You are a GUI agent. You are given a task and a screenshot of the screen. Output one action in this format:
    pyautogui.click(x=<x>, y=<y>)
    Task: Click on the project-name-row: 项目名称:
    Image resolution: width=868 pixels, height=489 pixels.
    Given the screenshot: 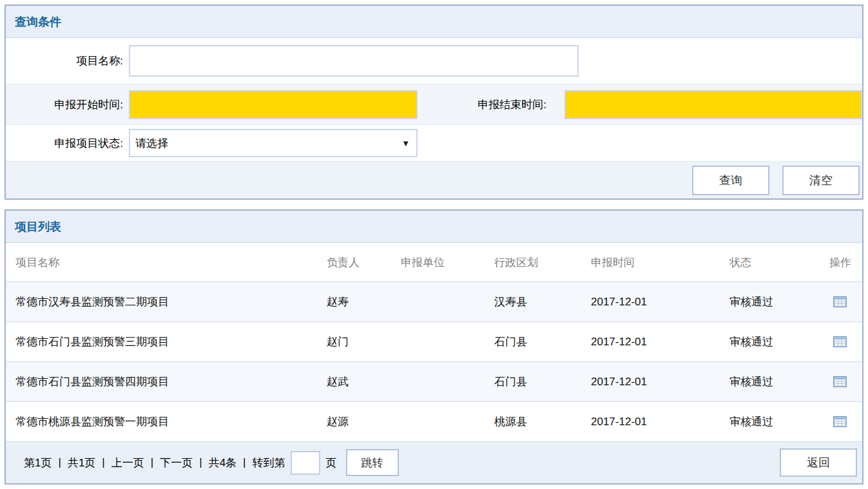 What is the action you would take?
    pyautogui.click(x=434, y=61)
    